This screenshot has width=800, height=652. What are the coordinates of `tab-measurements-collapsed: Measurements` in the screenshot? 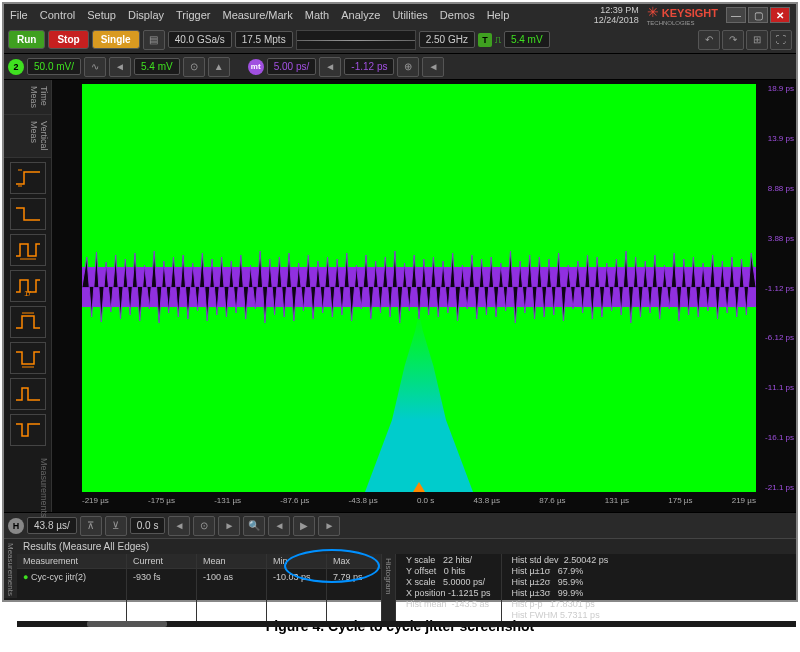 It's located at (28, 488).